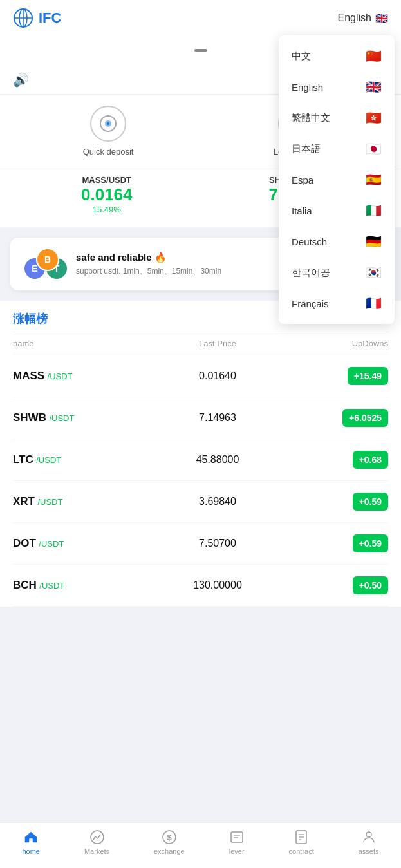 The height and width of the screenshot is (868, 401). Describe the element at coordinates (373, 56) in the screenshot. I see `lang-flag-0: 🇨🇳` at that location.